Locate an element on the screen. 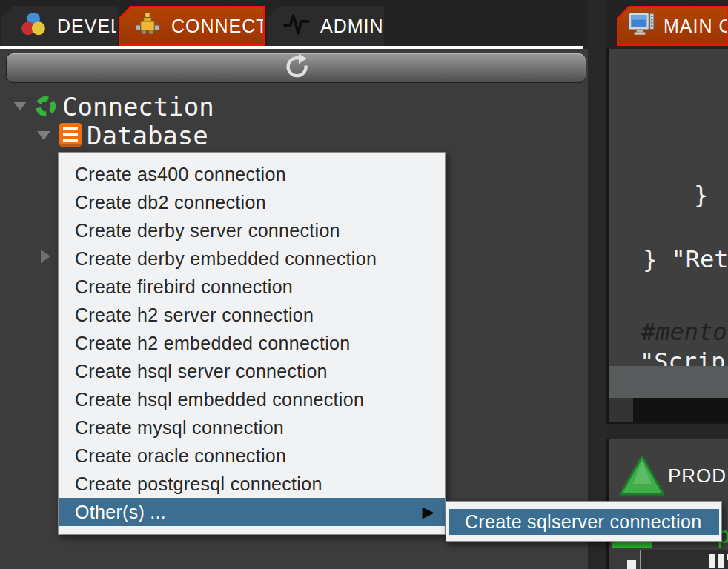 The image size is (728, 569). menu-item: Create h2 server connection is located at coordinates (252, 315).